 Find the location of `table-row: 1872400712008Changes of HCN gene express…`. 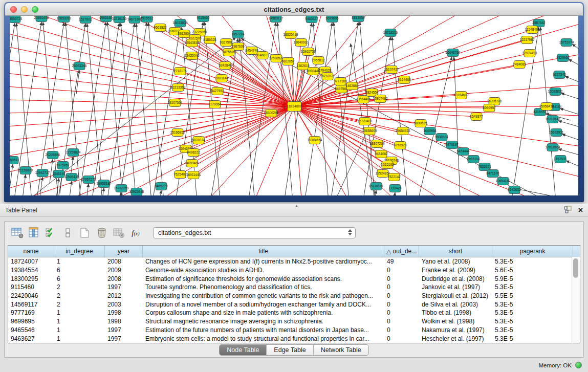

table-row: 1872400712008Changes of HCN gene express… is located at coordinates (294, 262).